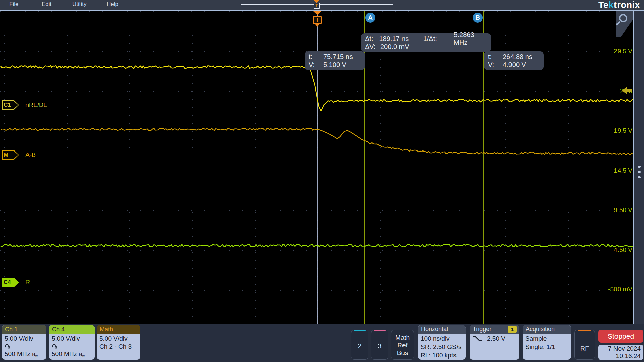 The height and width of the screenshot is (362, 644). What do you see at coordinates (585, 345) in the screenshot?
I see `rf-button: RF` at bounding box center [585, 345].